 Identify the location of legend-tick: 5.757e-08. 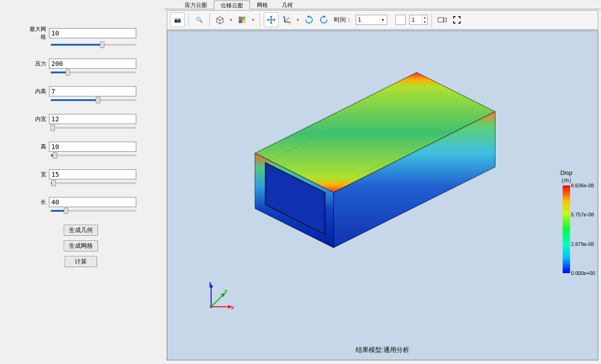
(583, 215).